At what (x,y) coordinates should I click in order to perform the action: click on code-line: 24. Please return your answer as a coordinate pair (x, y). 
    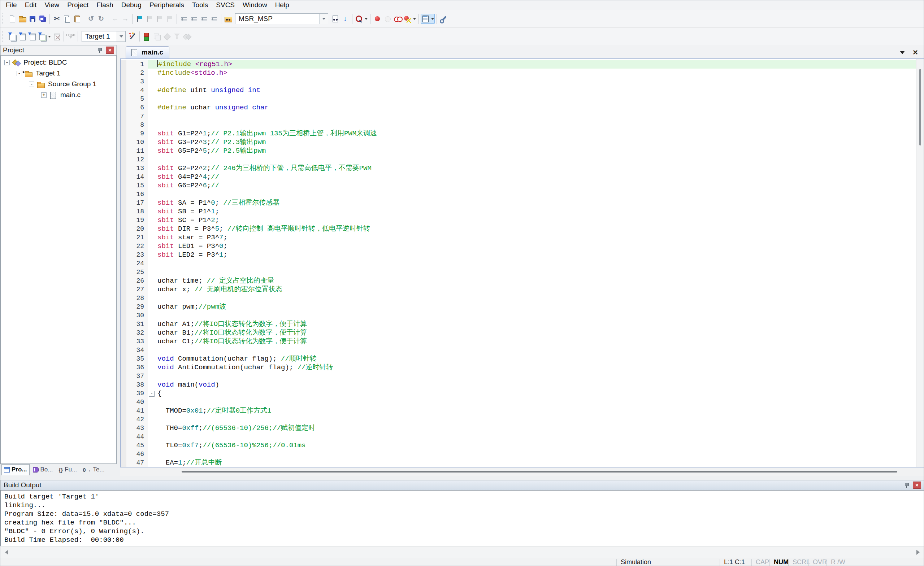
    Looking at the image, I should click on (518, 264).